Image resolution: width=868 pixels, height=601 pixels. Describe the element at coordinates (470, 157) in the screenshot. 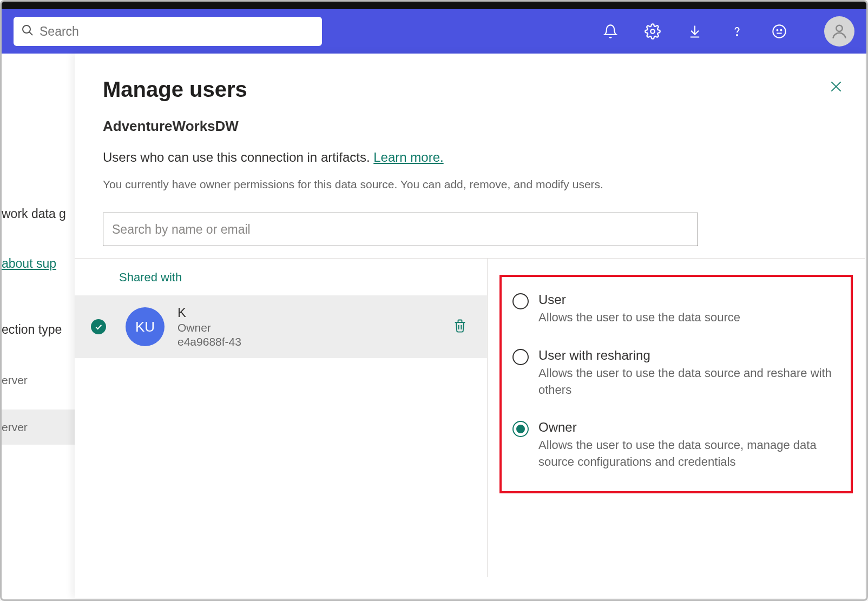

I see `panel-description: Users who can use this connection in art…` at that location.